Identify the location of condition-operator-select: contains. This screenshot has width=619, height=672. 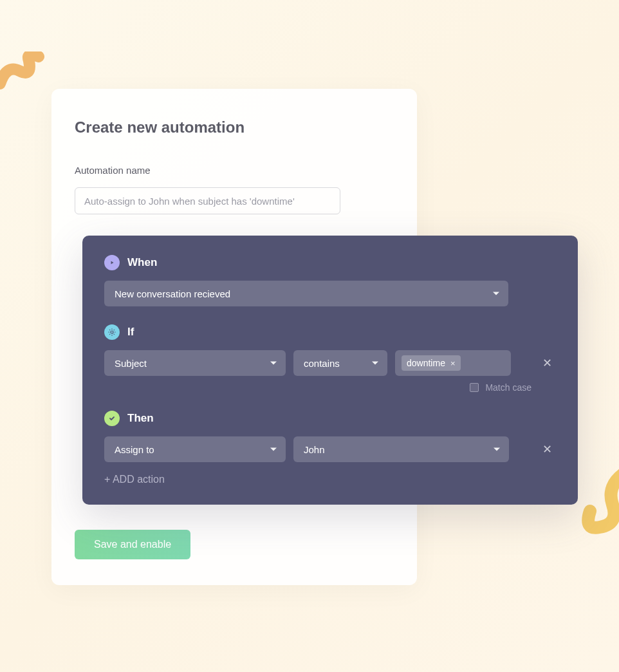
(340, 363).